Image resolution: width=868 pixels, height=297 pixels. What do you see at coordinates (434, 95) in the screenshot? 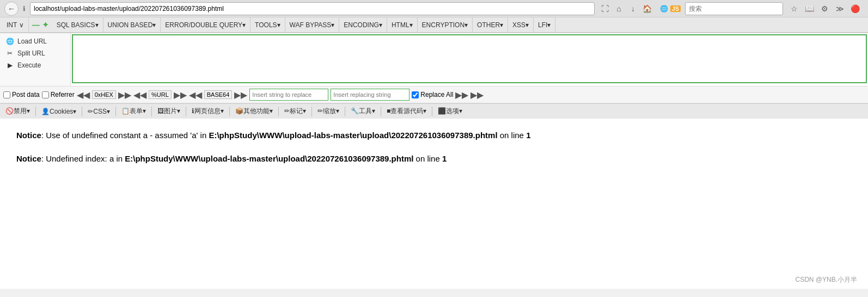
I see `encode-toolbar: Post data Referrer ◀◀ 0xHEX ▶▶ ◀◀ %URL ▶…` at bounding box center [434, 95].